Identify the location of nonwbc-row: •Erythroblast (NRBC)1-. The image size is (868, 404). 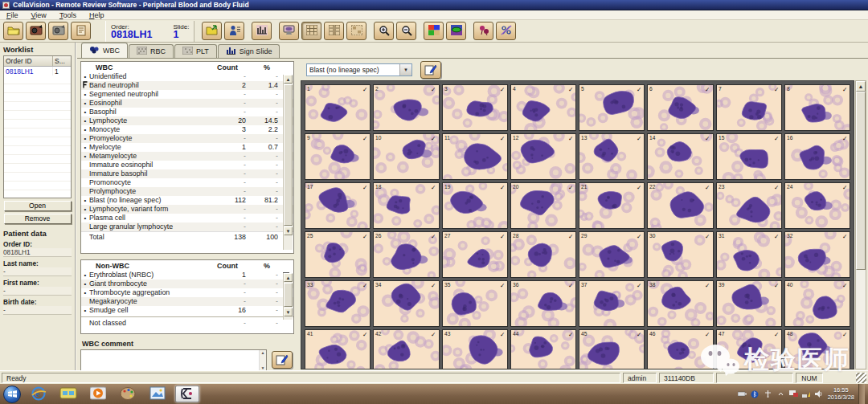
(187, 275).